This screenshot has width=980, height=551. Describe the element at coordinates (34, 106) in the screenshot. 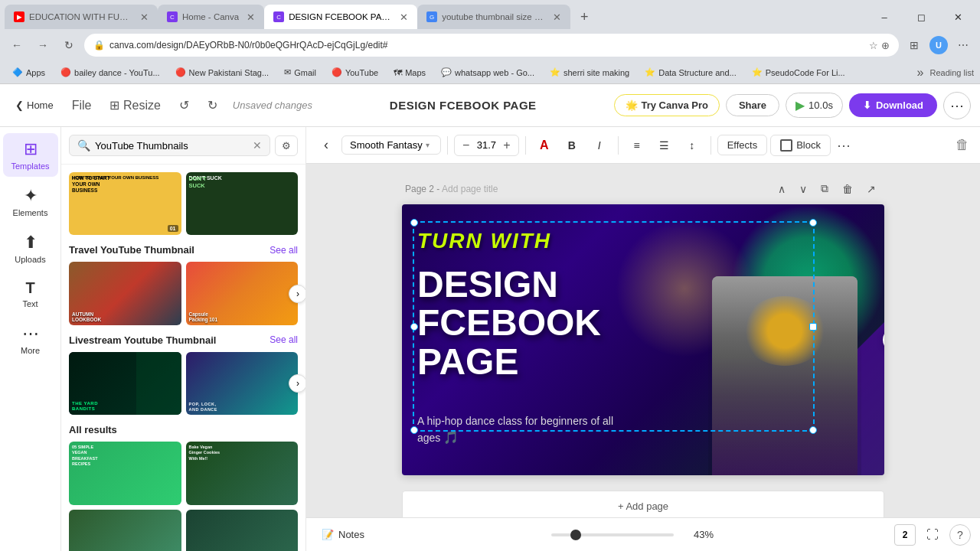

I see `home-button: ❮ Home` at that location.